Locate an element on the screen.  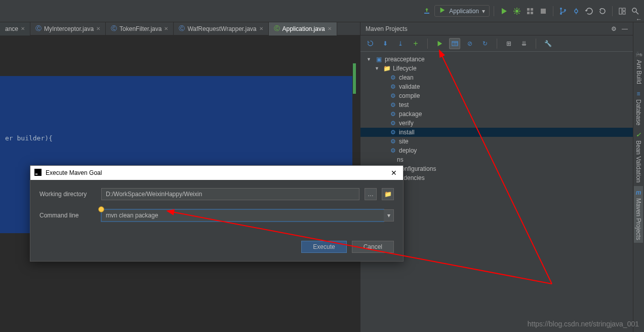
download-icon: ⤓ is located at coordinates (400, 44).